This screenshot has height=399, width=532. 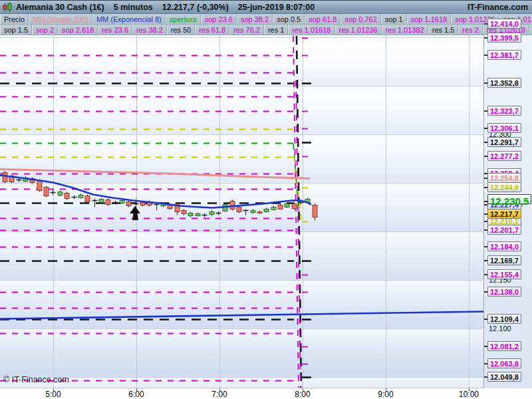 I want to click on legend-item-res-1.01618: res 1.01618, so click(x=311, y=30).